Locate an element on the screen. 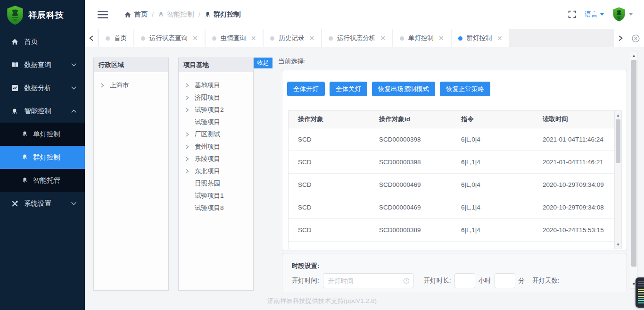 The height and width of the screenshot is (310, 644). tab-run-status-analysis: 运行状态分析 ✕ is located at coordinates (357, 38).